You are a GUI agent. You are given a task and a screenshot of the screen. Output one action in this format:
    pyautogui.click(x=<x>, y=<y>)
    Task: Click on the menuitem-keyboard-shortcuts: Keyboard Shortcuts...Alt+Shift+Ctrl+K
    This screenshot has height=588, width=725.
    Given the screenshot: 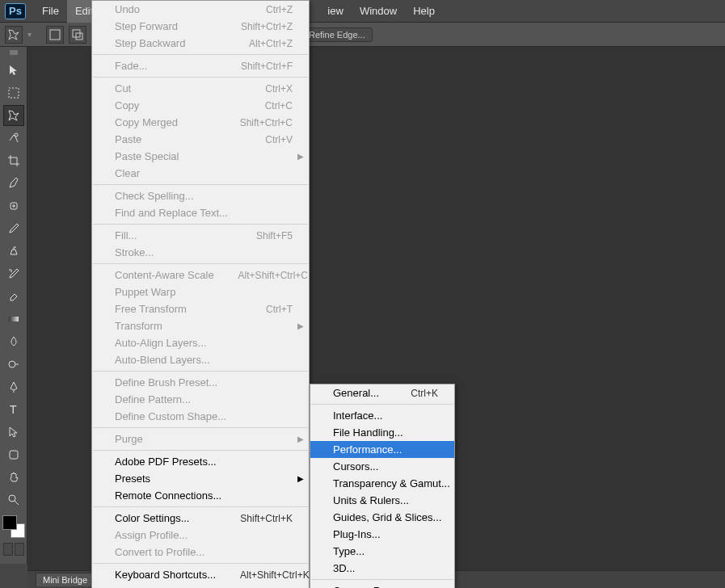 What is the action you would take?
    pyautogui.click(x=200, y=575)
    